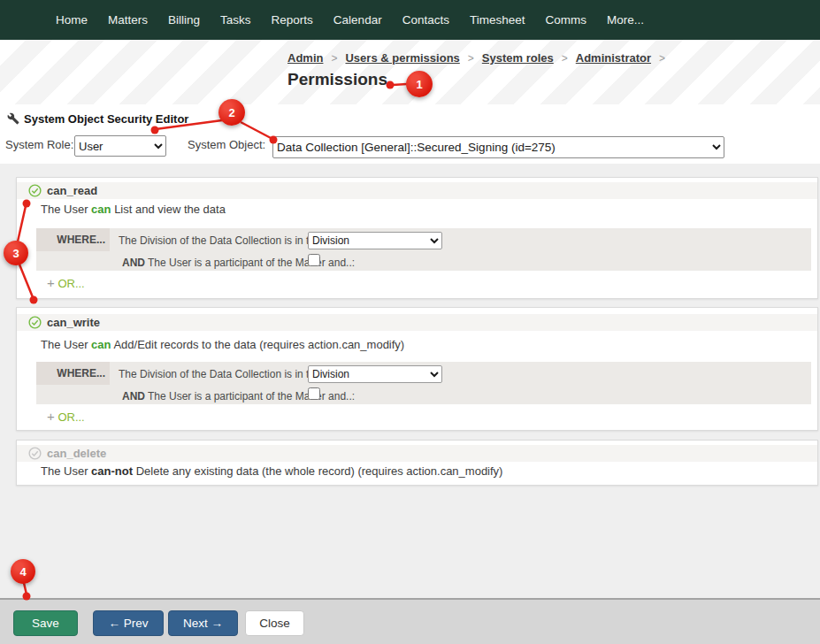 The image size is (820, 644). What do you see at coordinates (111, 471) in the screenshot?
I see `description-verb: can-not` at bounding box center [111, 471].